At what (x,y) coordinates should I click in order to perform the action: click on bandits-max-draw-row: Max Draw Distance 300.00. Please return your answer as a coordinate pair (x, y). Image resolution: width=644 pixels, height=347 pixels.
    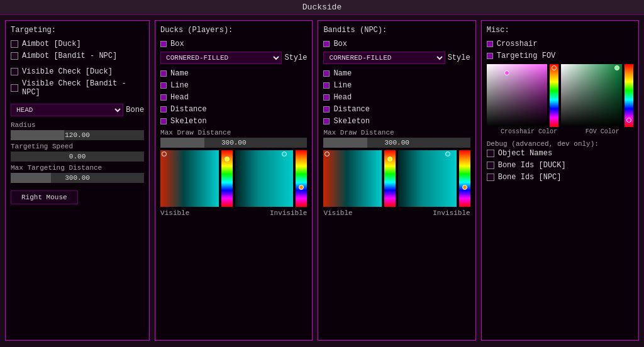
    Looking at the image, I should click on (396, 138).